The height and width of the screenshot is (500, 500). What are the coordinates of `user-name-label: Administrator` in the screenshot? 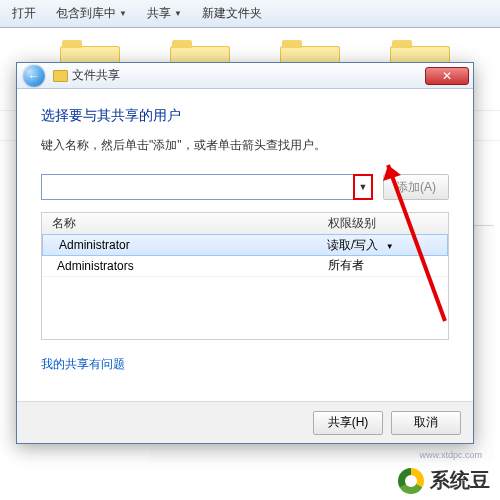 It's located at (94, 245).